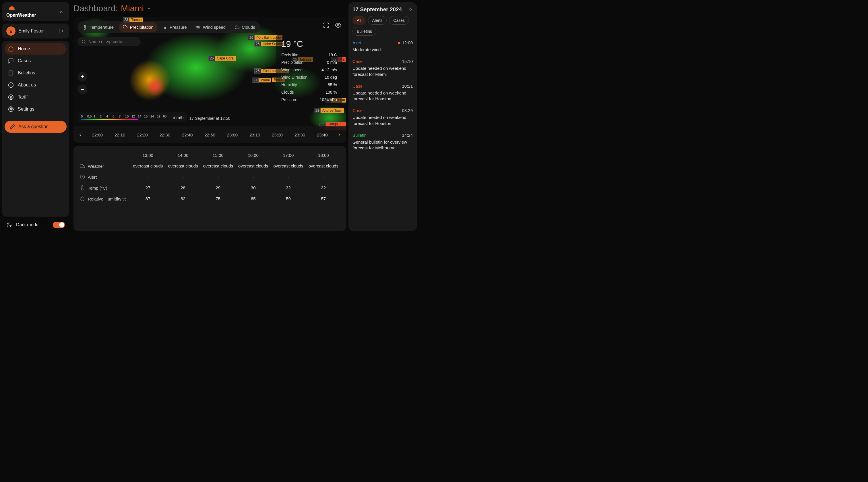 The width and height of the screenshot is (868, 482). I want to click on darkmode-row: Dark mode, so click(36, 225).